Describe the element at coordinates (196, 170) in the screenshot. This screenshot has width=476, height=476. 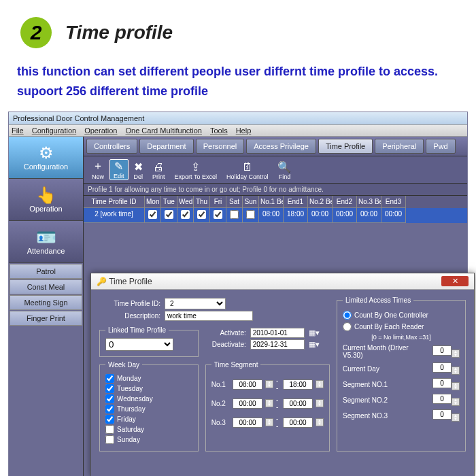
I see `toolbar-button: ⇪Export To Excel` at that location.